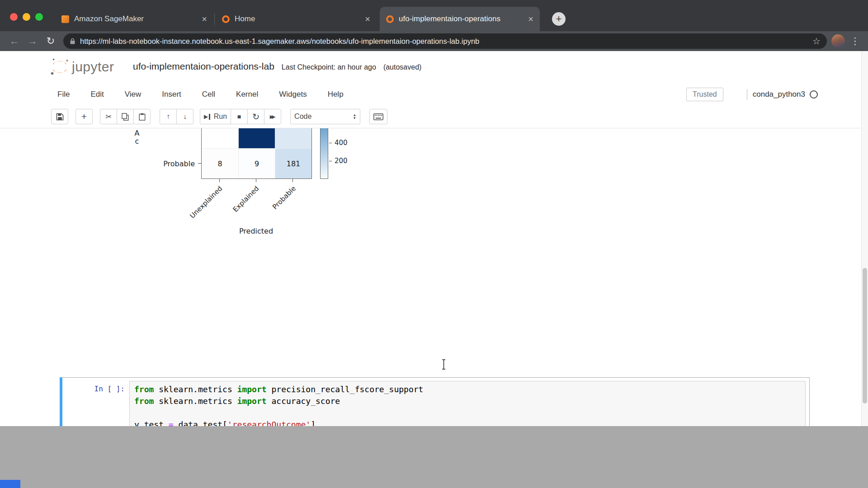 The image size is (868, 488). What do you see at coordinates (125, 117) in the screenshot?
I see `copy-icon` at bounding box center [125, 117].